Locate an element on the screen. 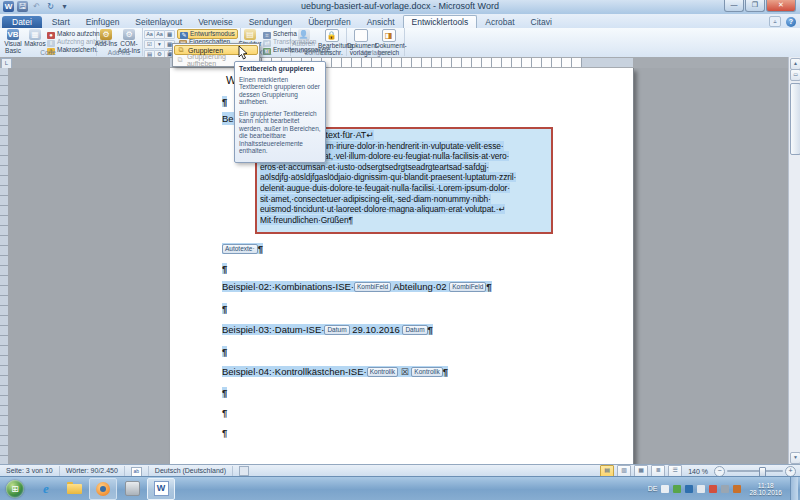 Image resolution: width=800 pixels, height=500 pixels. makros-icon: ▦ is located at coordinates (35, 34).